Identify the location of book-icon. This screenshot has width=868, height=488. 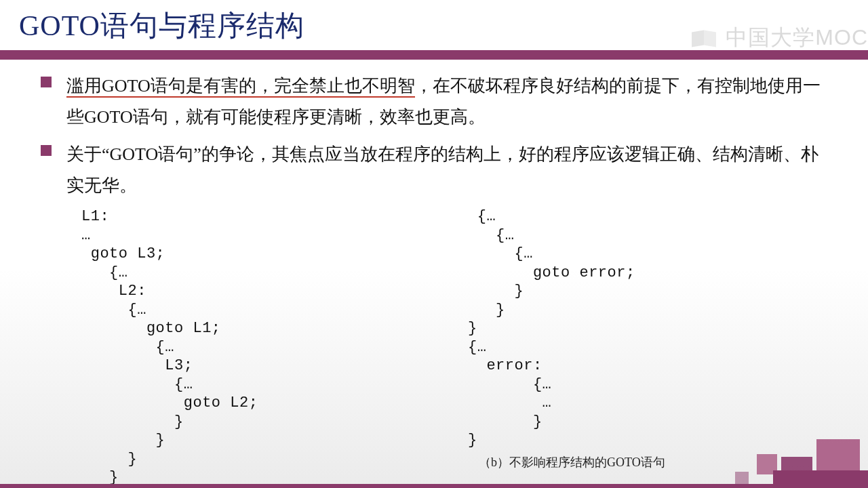
(705, 38).